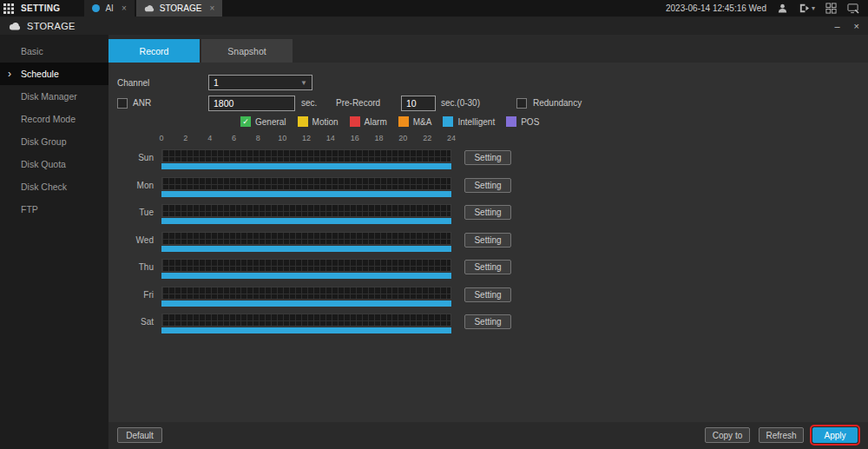 The image size is (868, 449). Describe the element at coordinates (390, 122) in the screenshot. I see `record-type-legend: ✓GeneralMotionAlarmM&AIntelligentPOS` at that location.